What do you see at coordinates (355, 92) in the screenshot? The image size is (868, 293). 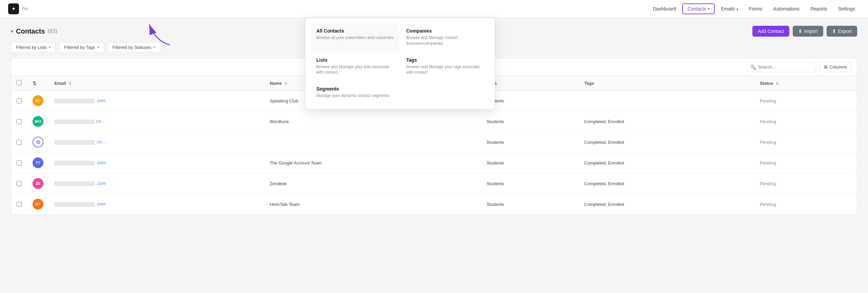 I see `dropdown-item-segments: Segments Manage your dynamic contact seg…` at bounding box center [355, 92].